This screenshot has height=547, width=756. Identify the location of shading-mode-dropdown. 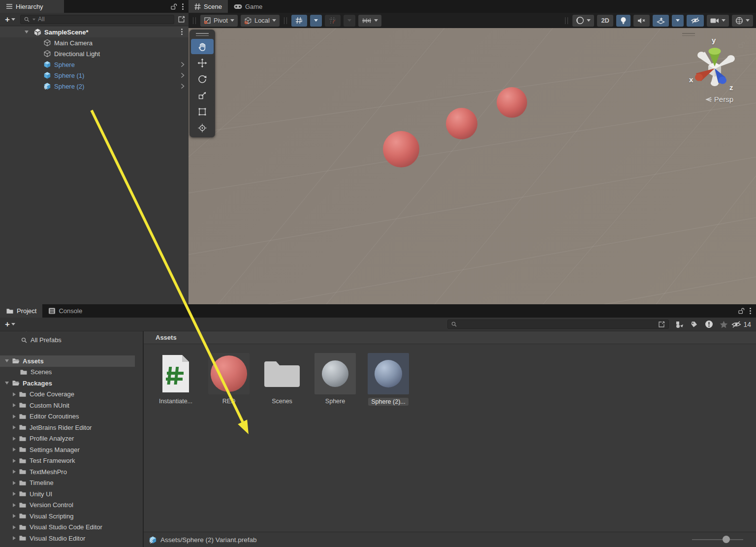
(583, 21).